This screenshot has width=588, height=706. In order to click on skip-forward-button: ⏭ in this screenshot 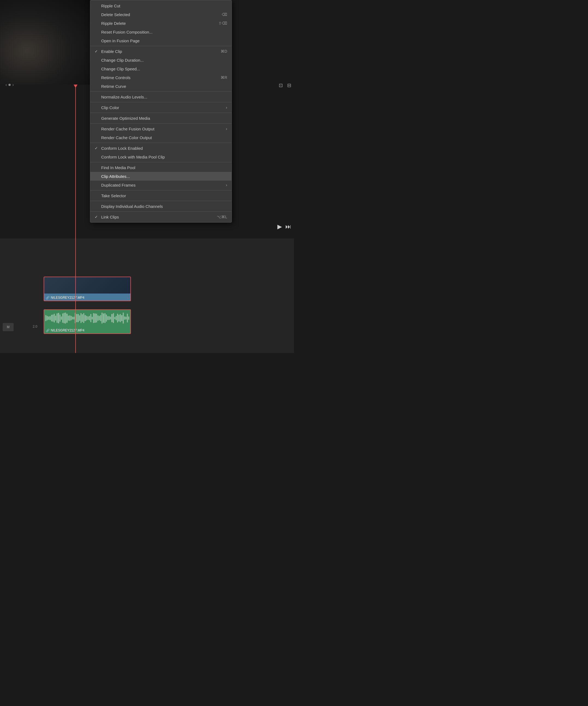, I will do `click(288, 227)`.